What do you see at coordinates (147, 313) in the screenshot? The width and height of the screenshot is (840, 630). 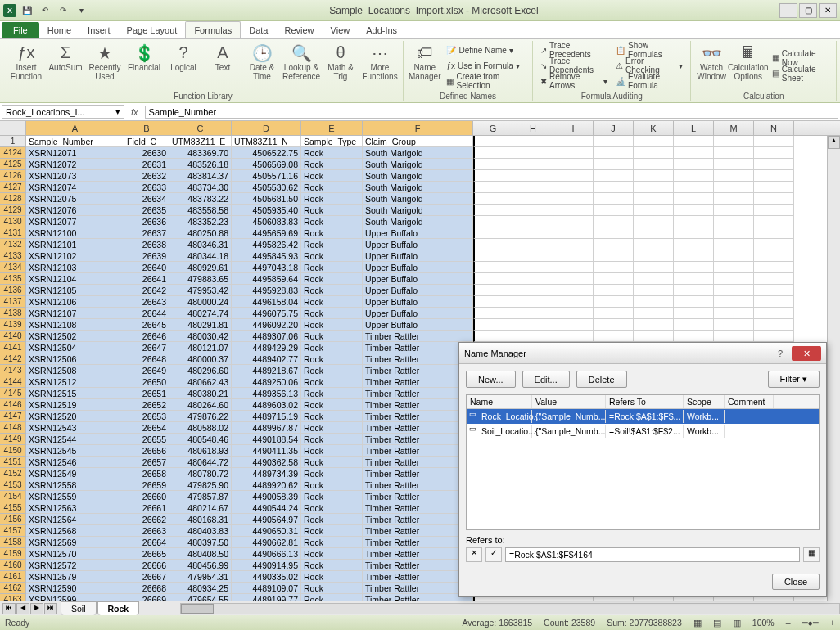 I see `cell: 26644` at bounding box center [147, 313].